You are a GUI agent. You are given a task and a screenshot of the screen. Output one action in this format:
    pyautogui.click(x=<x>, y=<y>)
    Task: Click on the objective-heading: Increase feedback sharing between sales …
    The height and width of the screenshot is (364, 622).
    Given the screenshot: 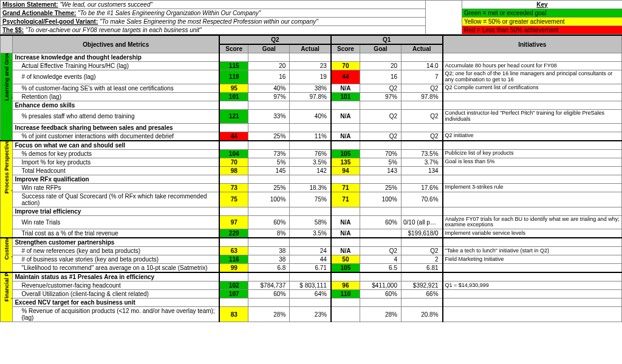 What is the action you would take?
    pyautogui.click(x=116, y=127)
    